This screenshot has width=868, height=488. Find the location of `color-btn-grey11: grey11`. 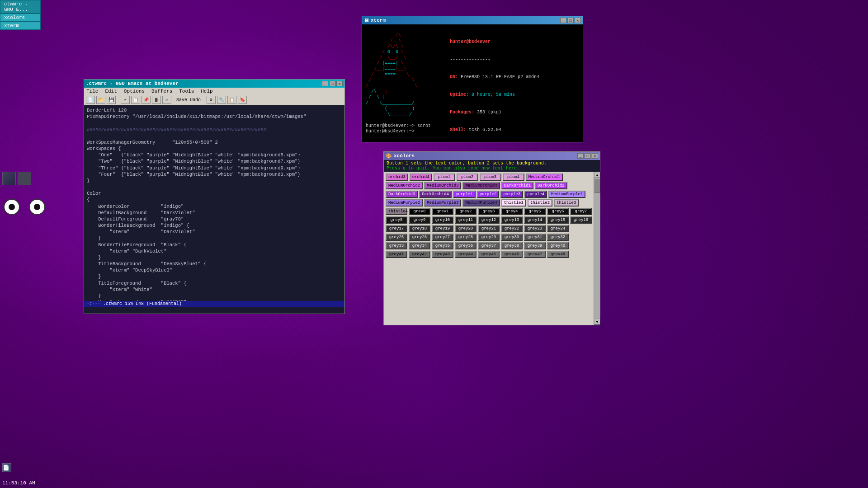

color-btn-grey11: grey11 is located at coordinates (466, 220).